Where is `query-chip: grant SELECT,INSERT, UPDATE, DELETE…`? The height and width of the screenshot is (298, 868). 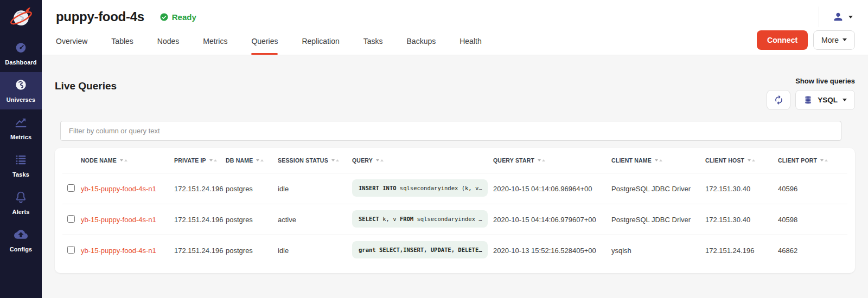
query-chip: grant SELECT,INSERT, UPDATE, DELETE… is located at coordinates (420, 250).